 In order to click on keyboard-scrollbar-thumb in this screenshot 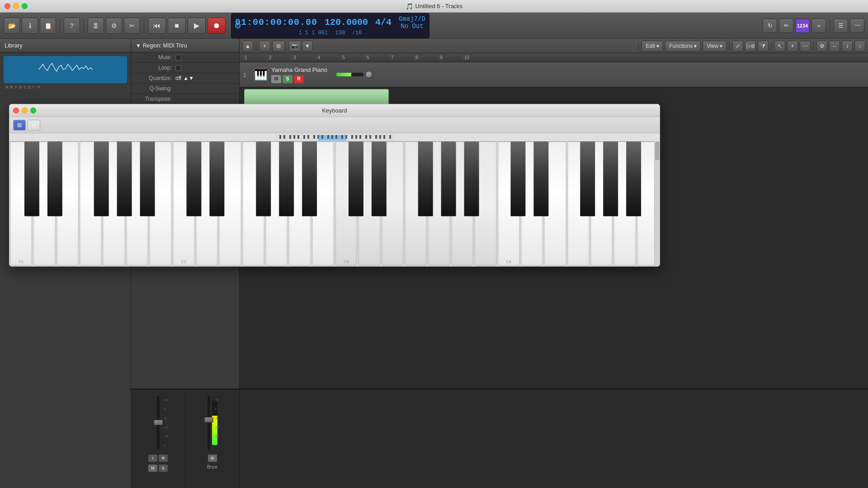, I will do `click(657, 151)`.